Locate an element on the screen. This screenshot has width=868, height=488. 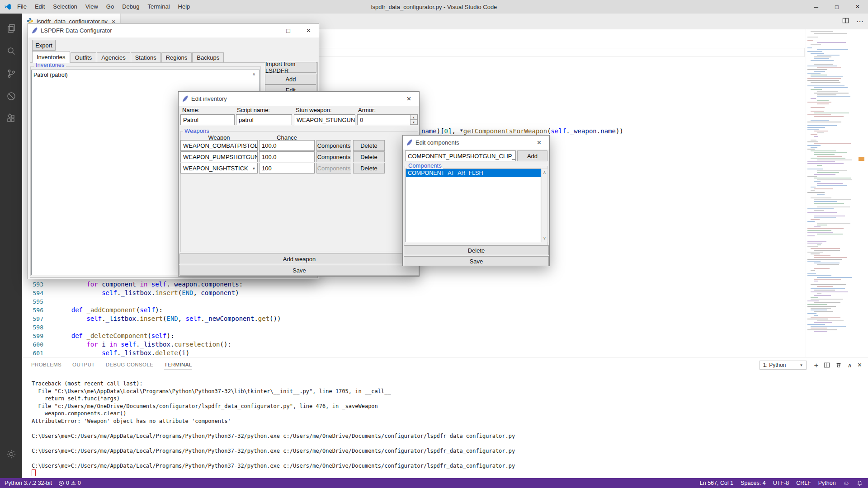
explorer-icon is located at coordinates (11, 28).